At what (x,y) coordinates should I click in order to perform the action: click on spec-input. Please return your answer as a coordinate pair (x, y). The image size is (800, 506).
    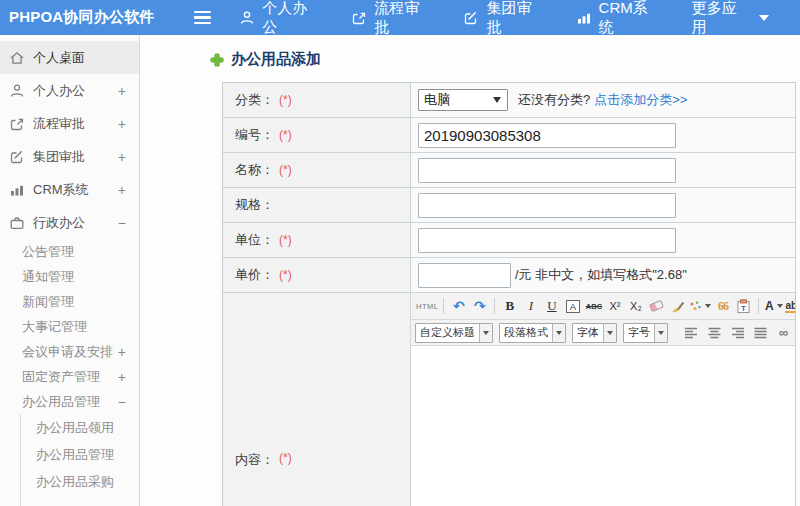
    Looking at the image, I should click on (547, 206).